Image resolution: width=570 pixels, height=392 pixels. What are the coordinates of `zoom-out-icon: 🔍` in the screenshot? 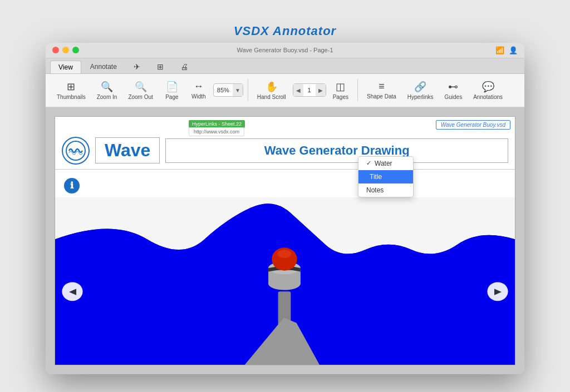 It's located at (141, 87).